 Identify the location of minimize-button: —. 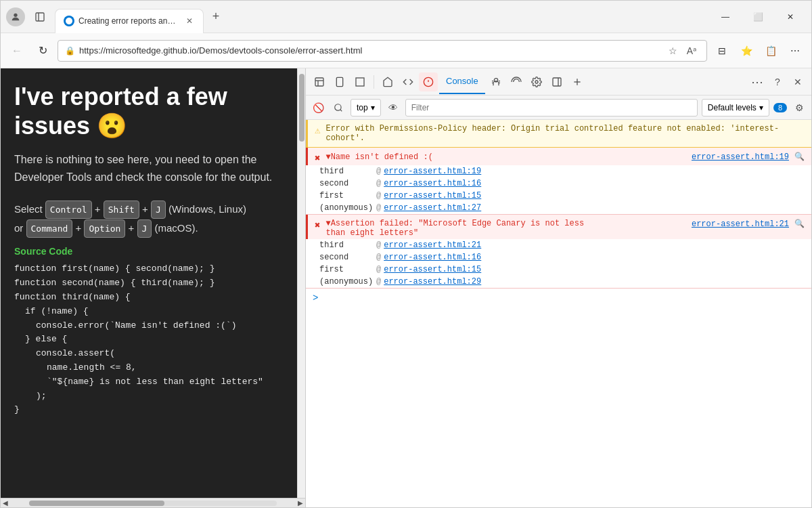
(725, 17).